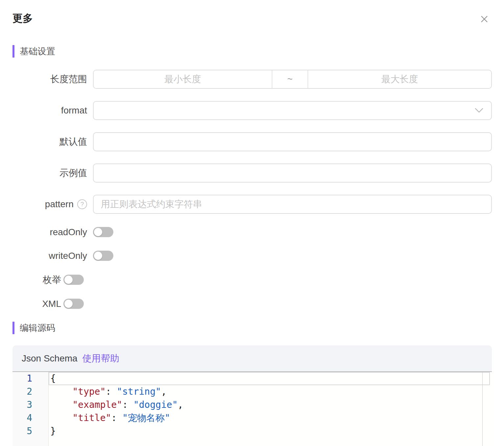  Describe the element at coordinates (252, 79) in the screenshot. I see `length-range-row: 长度范围 ~` at that location.